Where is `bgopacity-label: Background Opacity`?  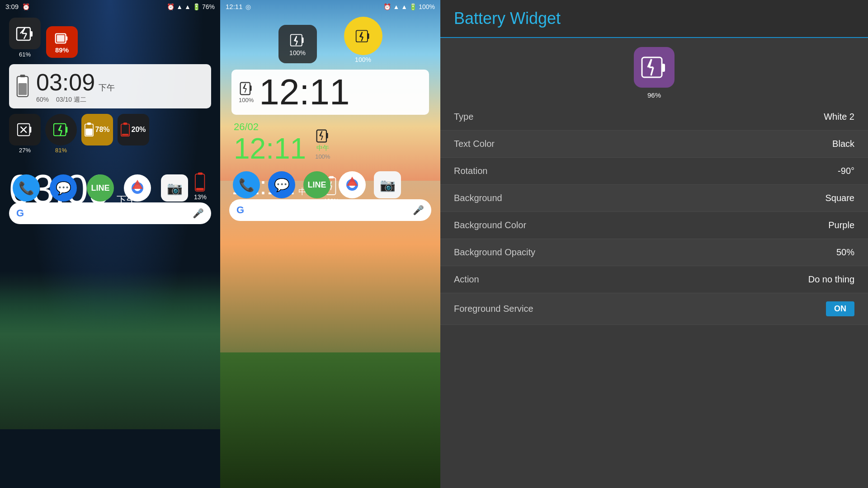 bgopacity-label: Background Opacity is located at coordinates (495, 252).